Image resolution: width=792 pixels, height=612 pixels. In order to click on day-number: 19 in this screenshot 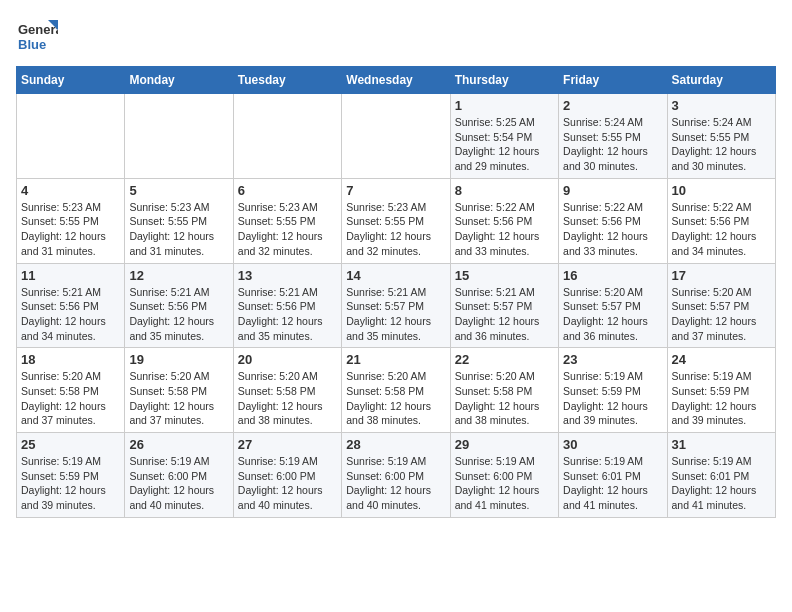, I will do `click(178, 360)`.